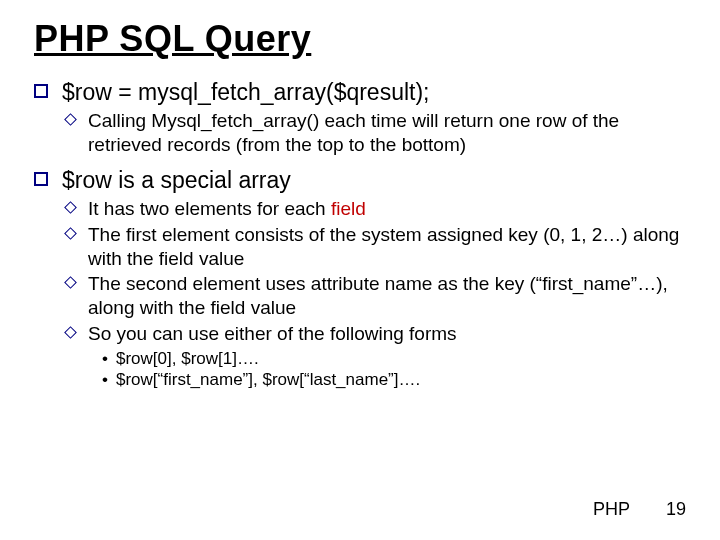 This screenshot has height=540, width=720. What do you see at coordinates (360, 117) in the screenshot?
I see `bullet-item-1: $row = mysql_fetch_array($qresult); Call…` at bounding box center [360, 117].